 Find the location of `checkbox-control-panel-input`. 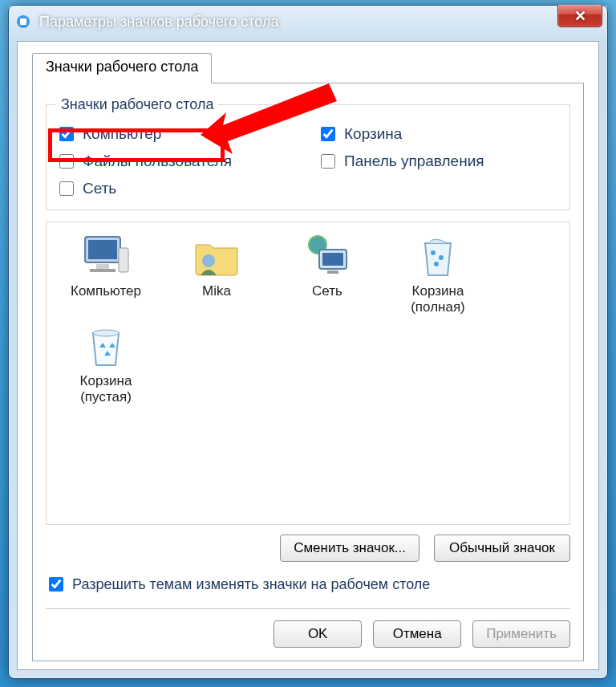

checkbox-control-panel-input is located at coordinates (328, 161).